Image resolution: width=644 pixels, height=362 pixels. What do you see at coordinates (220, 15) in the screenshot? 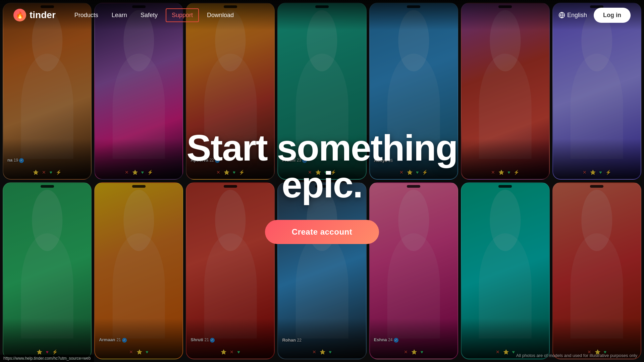
I see `nav-link-download: Download` at bounding box center [220, 15].